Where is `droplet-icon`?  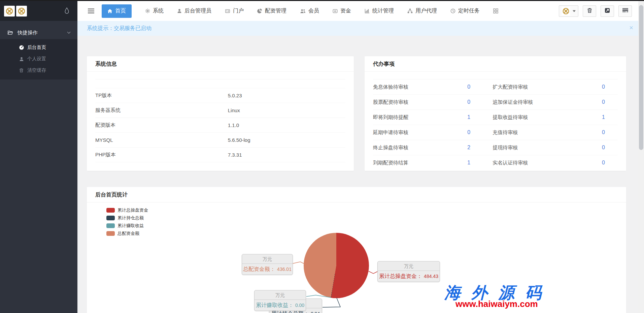 droplet-icon is located at coordinates (67, 11).